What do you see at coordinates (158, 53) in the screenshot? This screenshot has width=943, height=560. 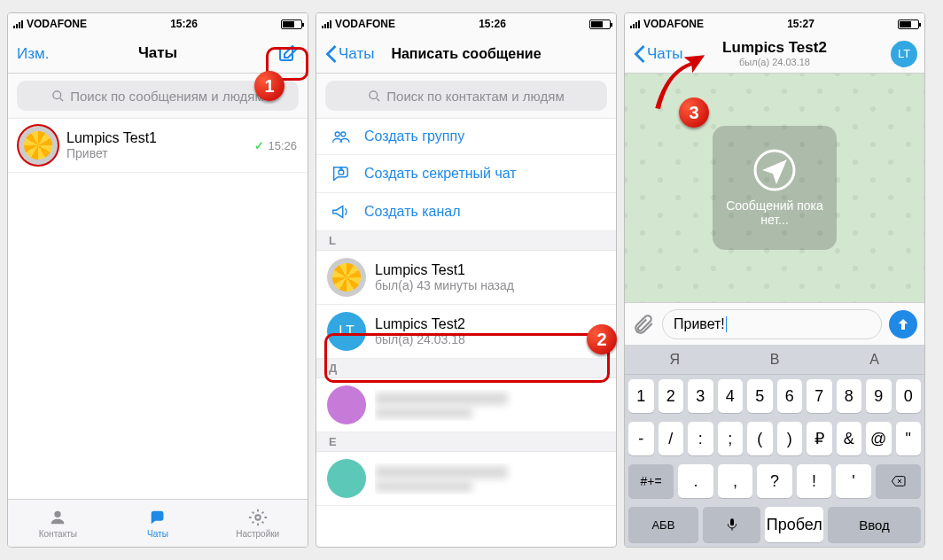 I see `nav-title: Чаты` at bounding box center [158, 53].